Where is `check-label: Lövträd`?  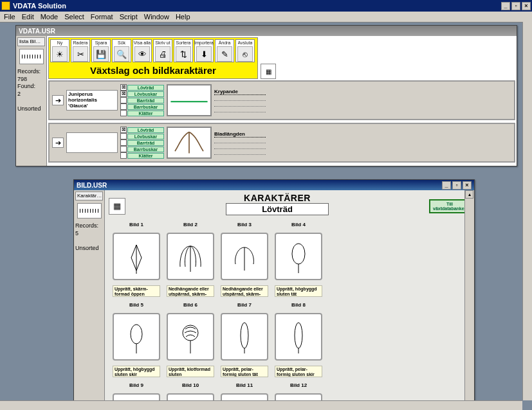
check-label: Lövträd is located at coordinates (145, 130).